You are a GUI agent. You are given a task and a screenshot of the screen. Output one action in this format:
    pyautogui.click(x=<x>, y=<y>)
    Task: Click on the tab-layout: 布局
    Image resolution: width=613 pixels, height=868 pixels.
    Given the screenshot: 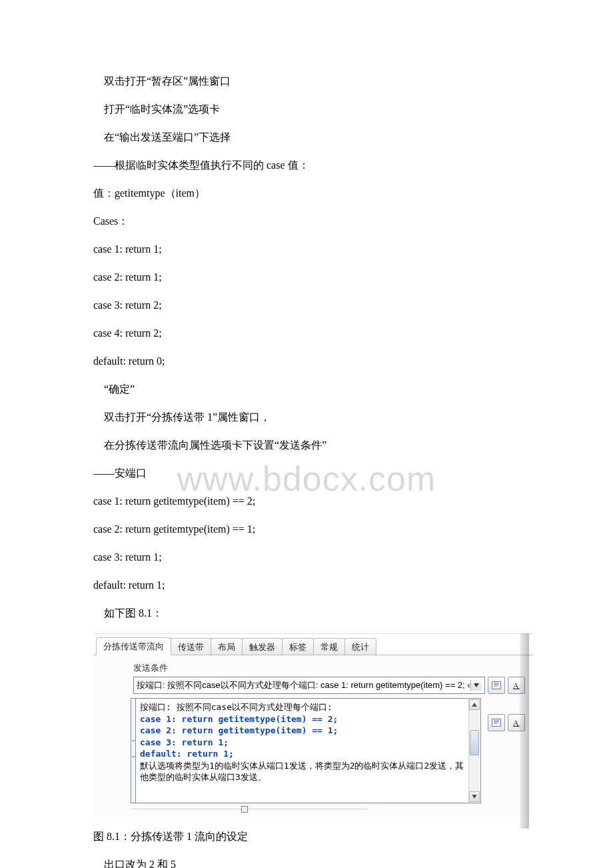 What is the action you would take?
    pyautogui.click(x=227, y=647)
    